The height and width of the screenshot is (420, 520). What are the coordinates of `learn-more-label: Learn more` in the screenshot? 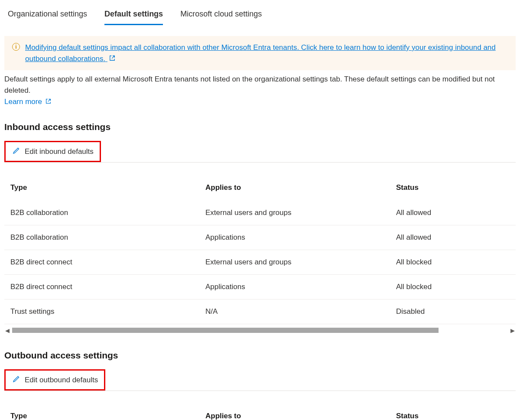 It's located at (23, 102).